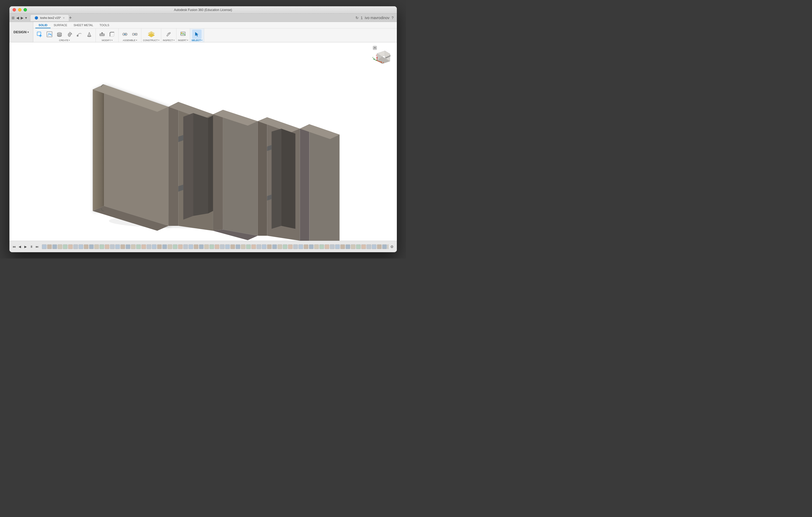 The image size is (812, 517). What do you see at coordinates (377, 18) in the screenshot?
I see `user-name: ivo mavrodinov` at bounding box center [377, 18].